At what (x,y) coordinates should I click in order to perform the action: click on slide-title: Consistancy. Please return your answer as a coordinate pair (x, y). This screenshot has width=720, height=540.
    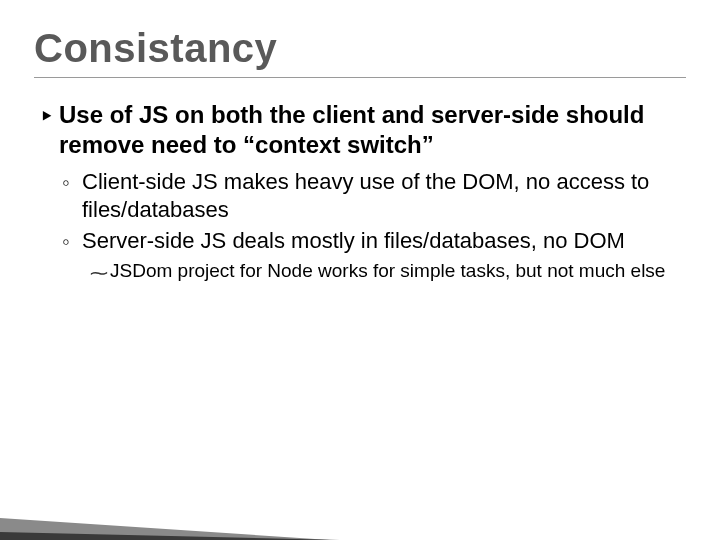
    Looking at the image, I should click on (360, 48).